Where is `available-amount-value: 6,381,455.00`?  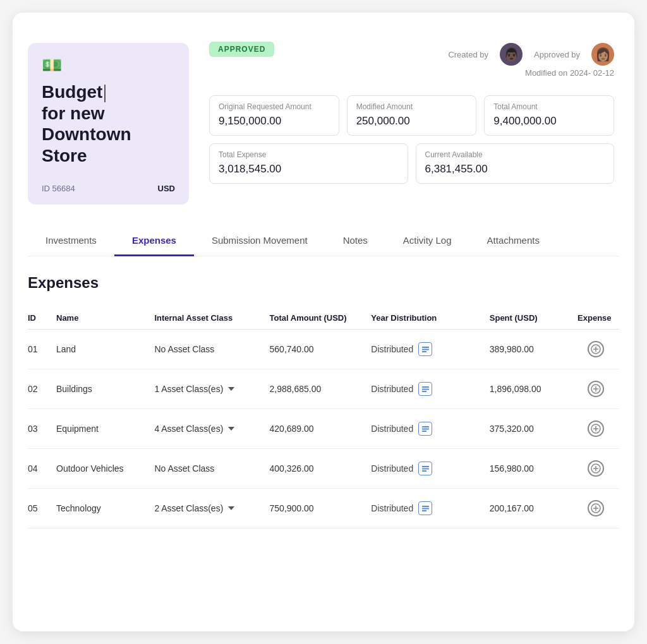 available-amount-value: 6,381,455.00 is located at coordinates (516, 169).